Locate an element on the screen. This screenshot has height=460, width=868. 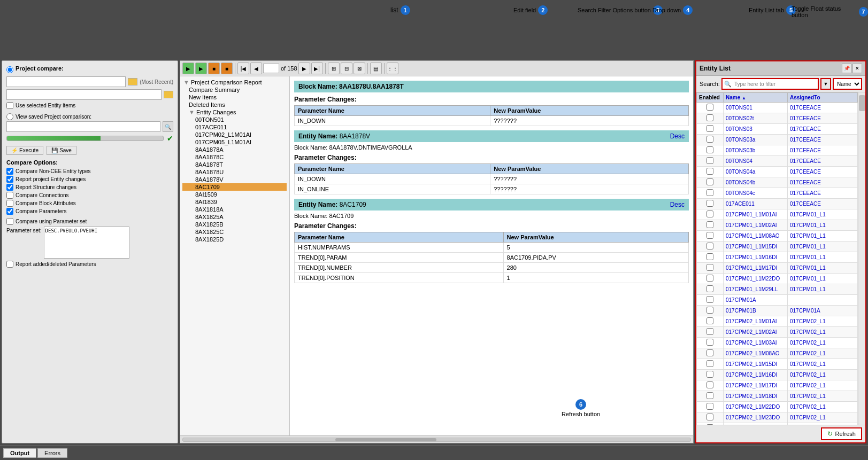
toolbar-columns-btn: ⋮⋮ is located at coordinates (393, 68).